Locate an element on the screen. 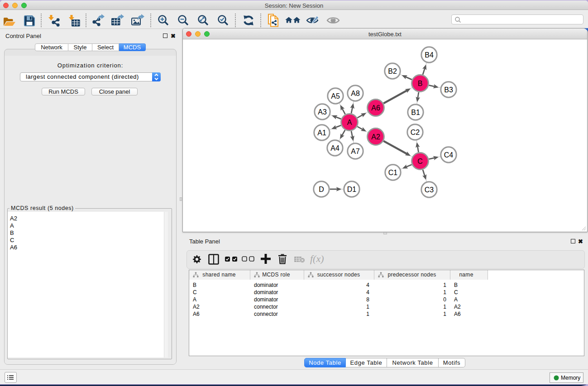  svg-text: A2 is located at coordinates (376, 137).